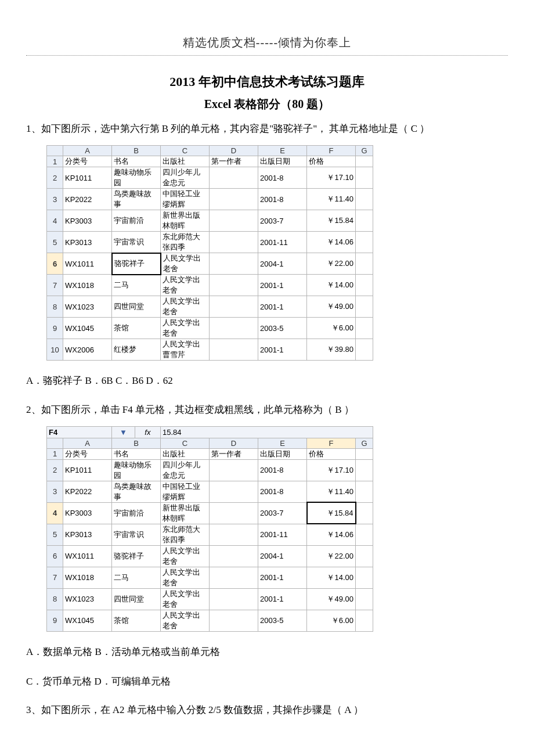 This screenshot has height=756, width=534. I want to click on col-header: A, so click(88, 151).